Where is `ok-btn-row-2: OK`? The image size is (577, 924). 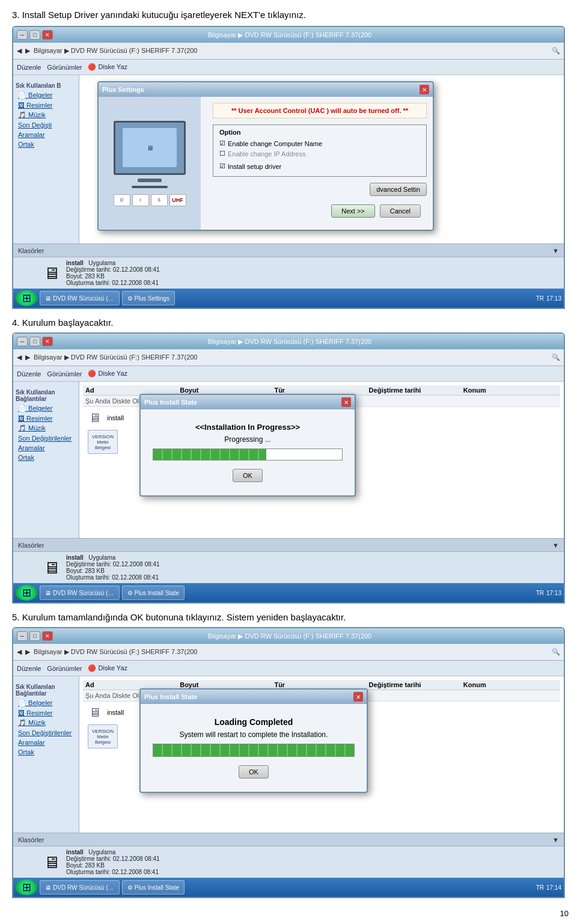
ok-btn-row-2: OK is located at coordinates (248, 476).